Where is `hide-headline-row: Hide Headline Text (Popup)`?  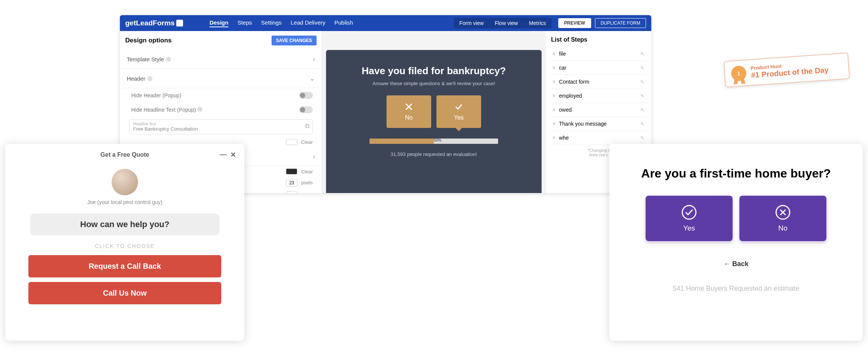
hide-headline-row: Hide Headline Text (Popup) is located at coordinates (221, 110).